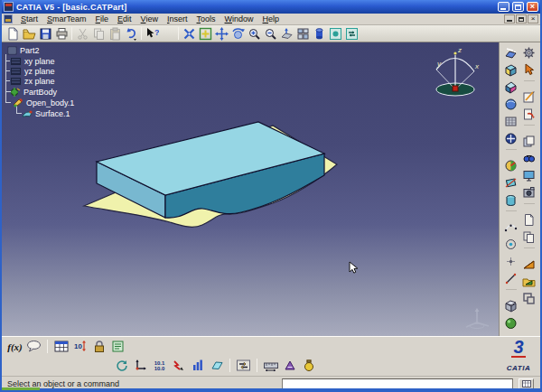 Image resolution: width=542 pixels, height=392 pixels. Describe the element at coordinates (529, 141) in the screenshot. I see `layers-icon` at that location.